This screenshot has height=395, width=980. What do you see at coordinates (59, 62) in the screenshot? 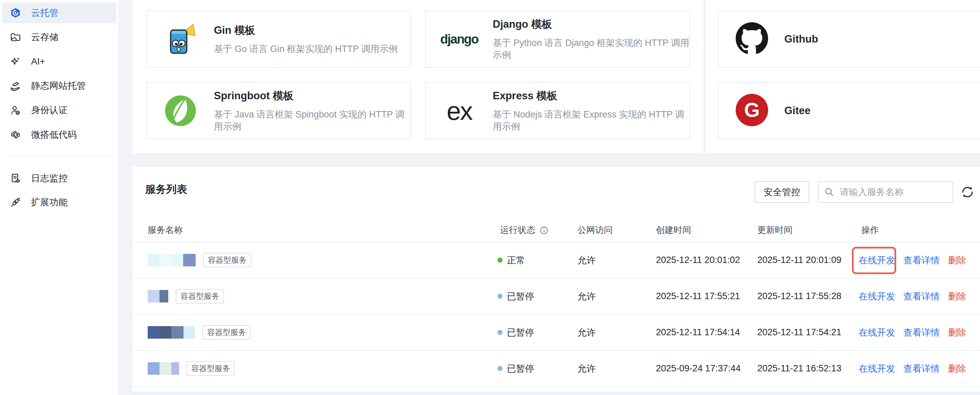
I see `sidebar-item-ai: AI+` at bounding box center [59, 62].